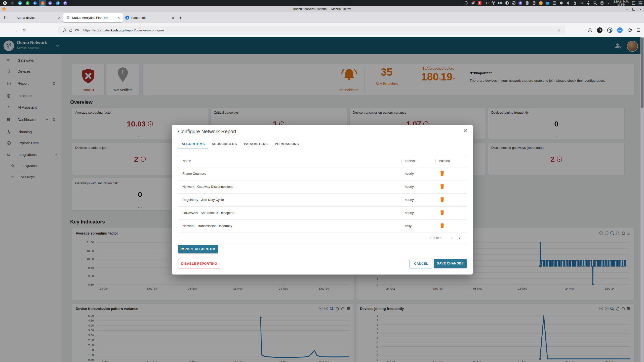 Image resolution: width=644 pixels, height=362 pixels. Describe the element at coordinates (193, 145) in the screenshot. I see `dialog-tab-algorithms: ALGORITHMS` at that location.